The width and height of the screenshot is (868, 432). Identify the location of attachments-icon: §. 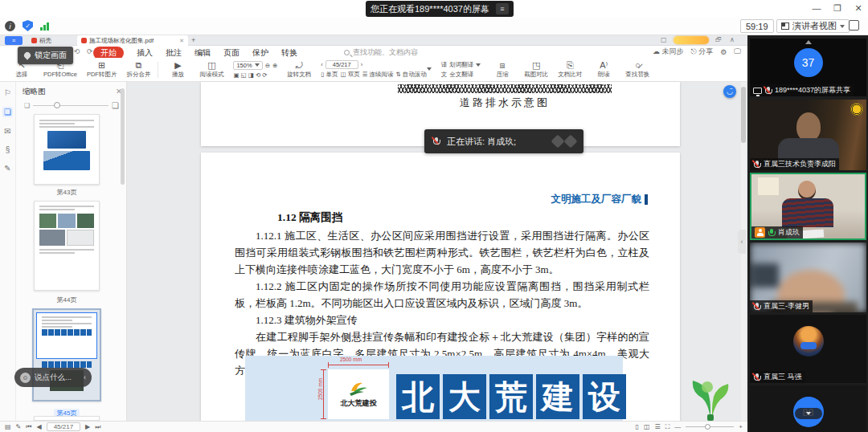
(8, 149).